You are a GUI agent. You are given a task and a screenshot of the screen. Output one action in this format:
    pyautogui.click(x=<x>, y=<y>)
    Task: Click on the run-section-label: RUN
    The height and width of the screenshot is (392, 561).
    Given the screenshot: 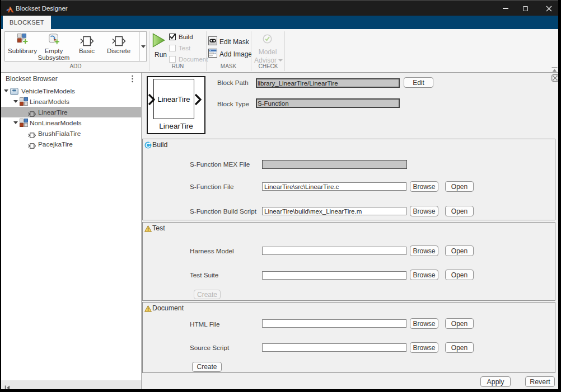 What is the action you would take?
    pyautogui.click(x=178, y=67)
    